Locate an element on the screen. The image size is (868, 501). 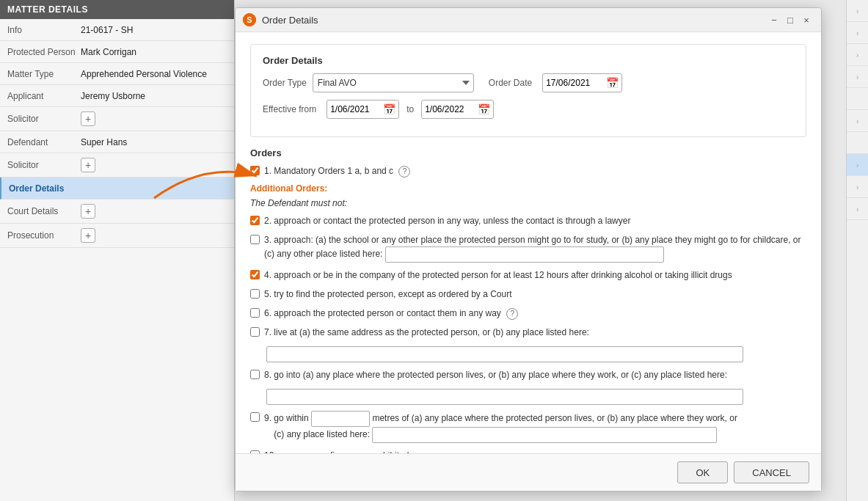
order-9-checkbox is located at coordinates (255, 417).